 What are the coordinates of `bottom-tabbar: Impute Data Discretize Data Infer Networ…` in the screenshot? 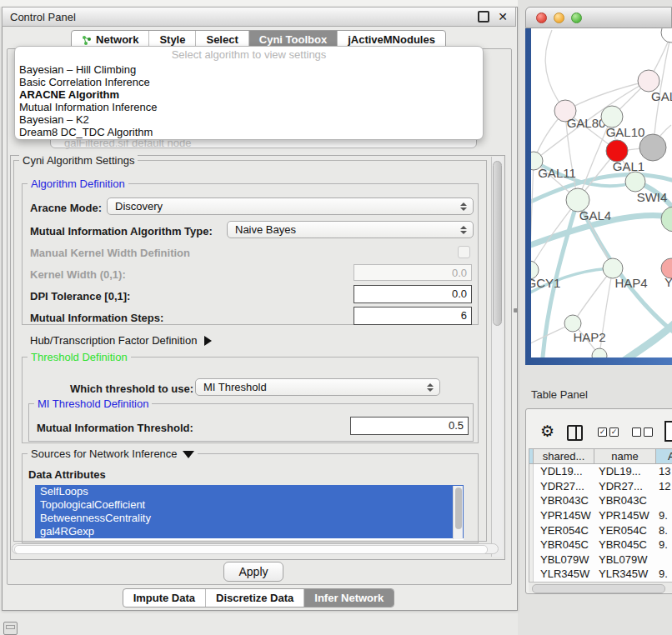 It's located at (258, 598).